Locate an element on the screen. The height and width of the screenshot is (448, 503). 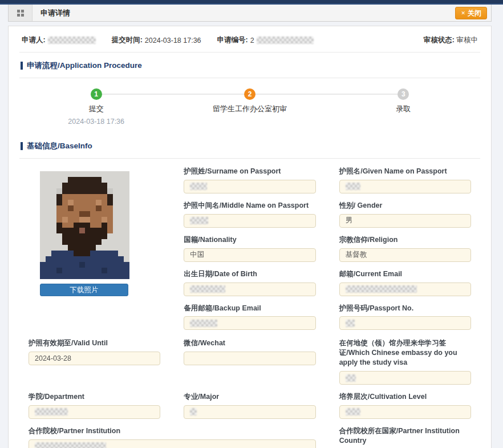
field-surname: 护照姓/Surname on Passport is located at coordinates (250, 180).